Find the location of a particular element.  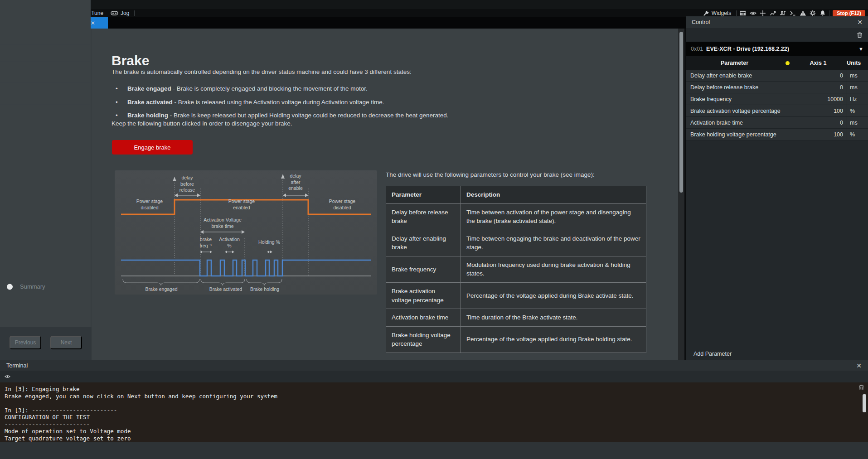

bullet-text: Brake engaged - Brake is completely enga… is located at coordinates (247, 89).